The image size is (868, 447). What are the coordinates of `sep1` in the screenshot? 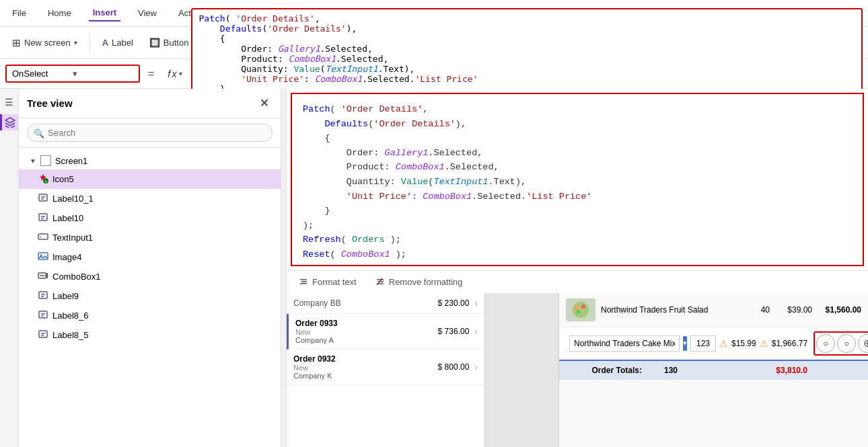 It's located at (90, 43).